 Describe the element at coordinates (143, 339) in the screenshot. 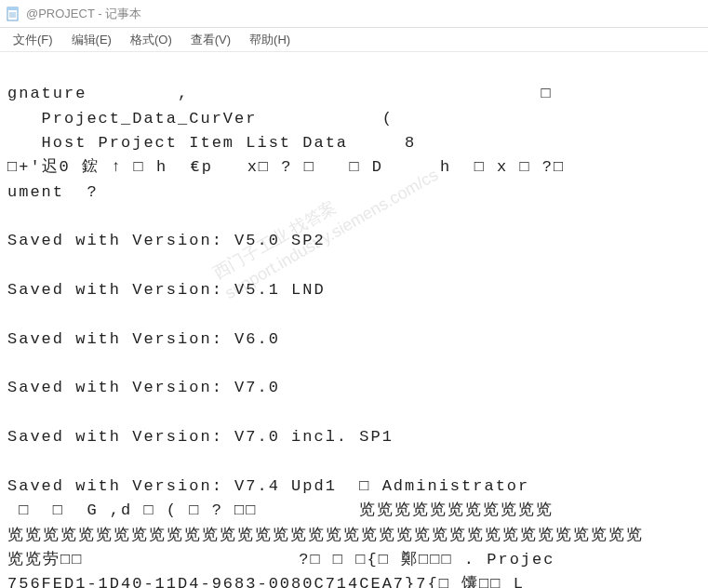

I see `text-line: Saved with Version: V6.0` at that location.